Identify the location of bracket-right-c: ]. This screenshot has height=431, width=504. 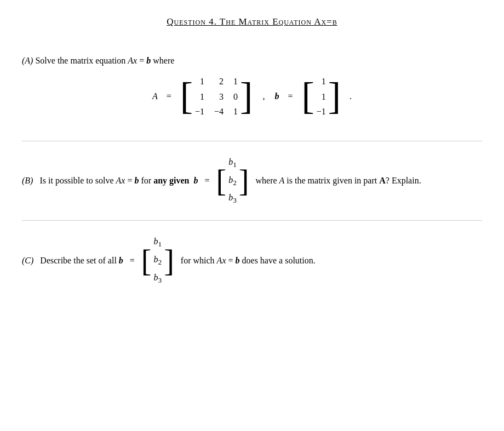
(169, 261).